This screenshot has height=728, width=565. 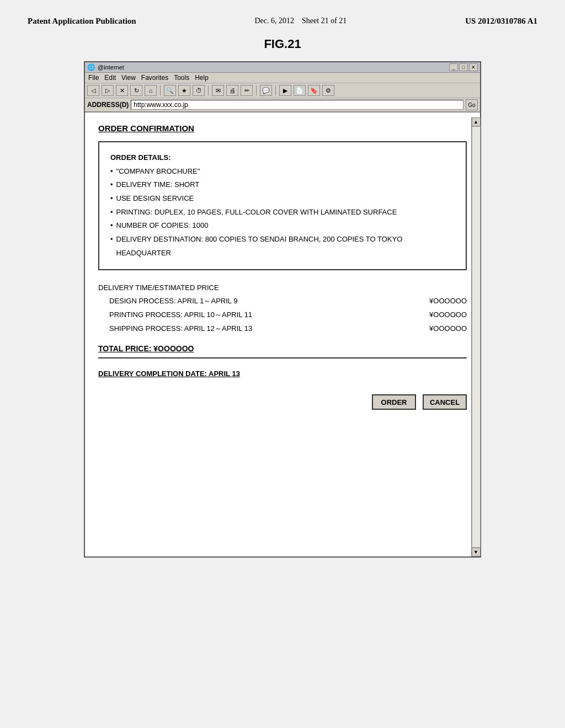 What do you see at coordinates (445, 402) in the screenshot?
I see `cancel-button: CANCEL` at bounding box center [445, 402].